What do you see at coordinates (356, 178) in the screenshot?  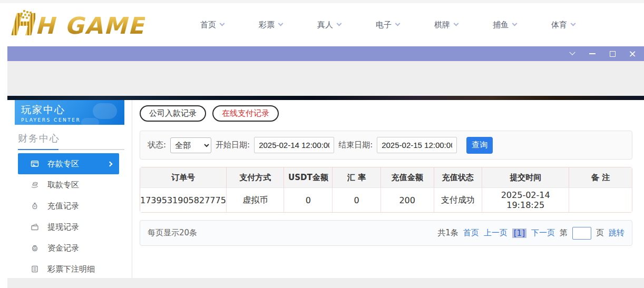 I see `col-exchange-rate: 汇 率` at bounding box center [356, 178].